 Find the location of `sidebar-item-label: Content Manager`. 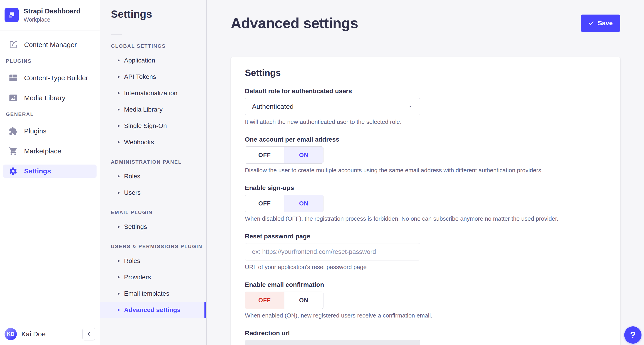

sidebar-item-label: Content Manager is located at coordinates (50, 45).